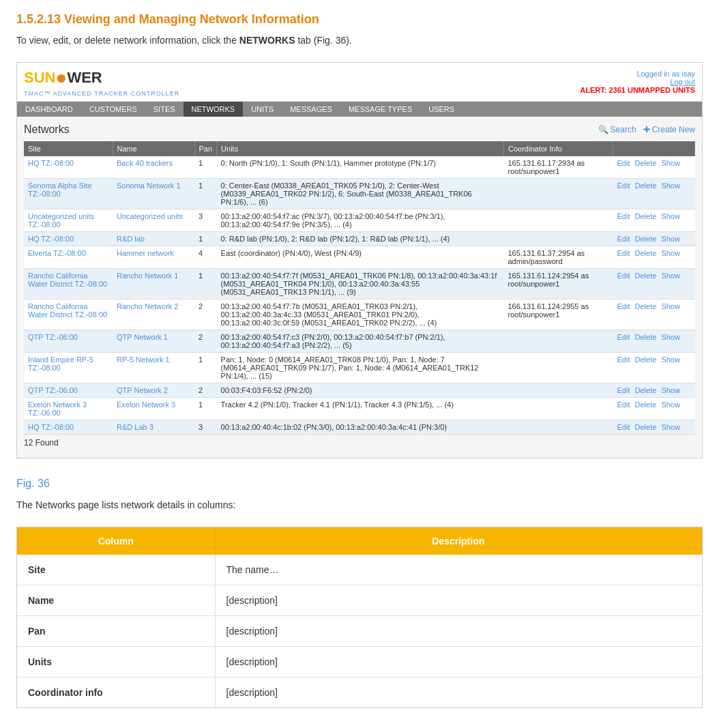 Image resolution: width=719 pixels, height=728 pixels. Describe the element at coordinates (153, 390) in the screenshot. I see `cell-name: QTP Network 2` at that location.